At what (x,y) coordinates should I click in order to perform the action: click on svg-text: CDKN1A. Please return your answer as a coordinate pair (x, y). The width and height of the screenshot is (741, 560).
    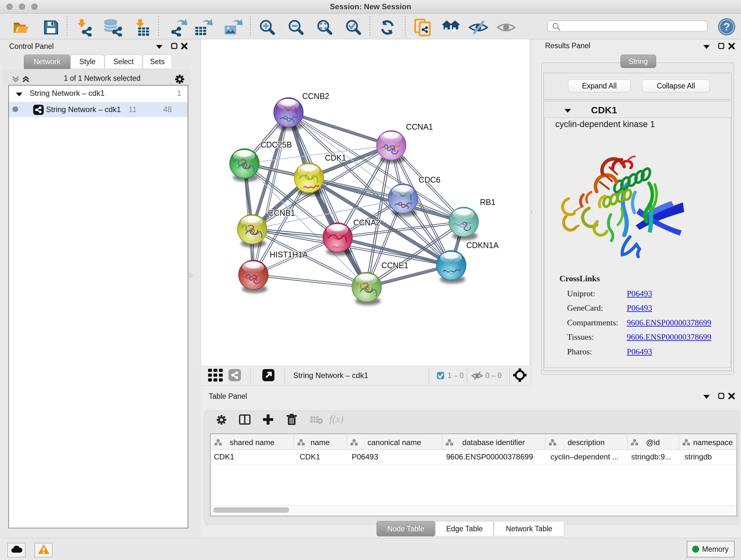
    Looking at the image, I should click on (482, 245).